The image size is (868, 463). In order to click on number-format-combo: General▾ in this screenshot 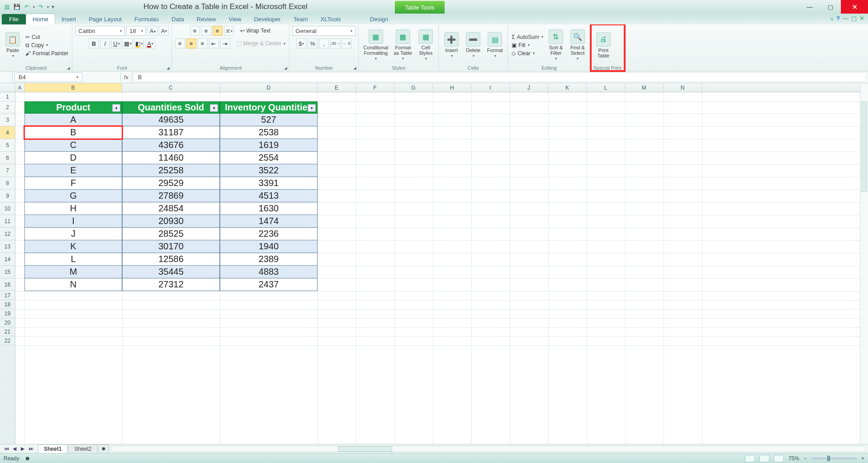, I will do `click(324, 31)`.